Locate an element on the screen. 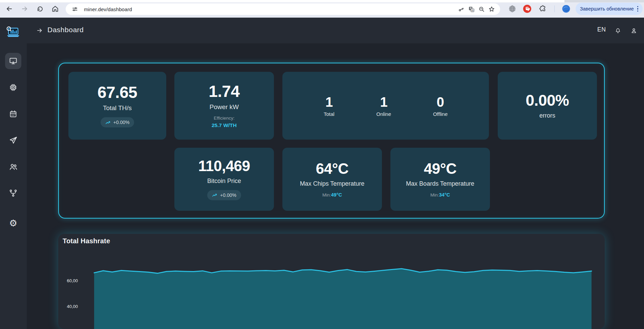  send-icon is located at coordinates (13, 140).